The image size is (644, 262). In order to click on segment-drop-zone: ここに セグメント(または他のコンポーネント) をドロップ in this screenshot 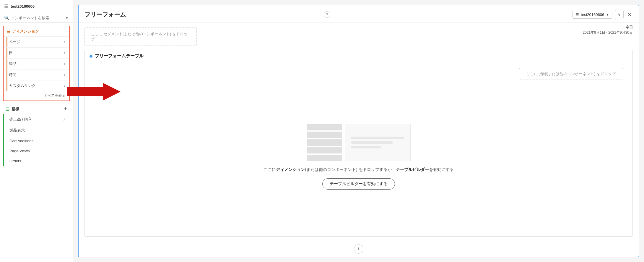, I will do `click(141, 37)`.